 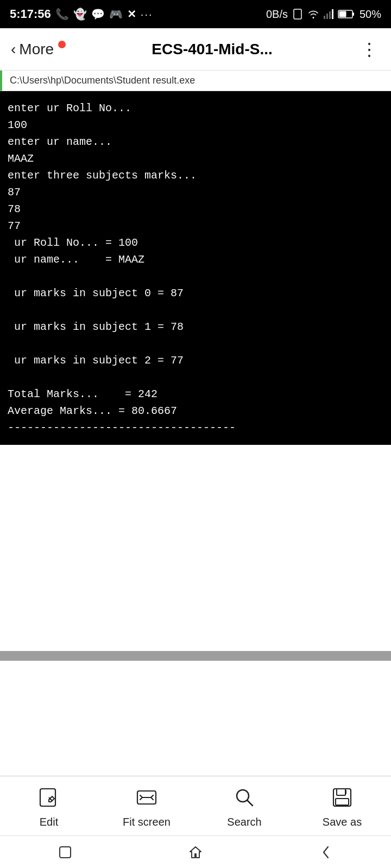 What do you see at coordinates (195, 142) in the screenshot?
I see `terminal-line: enter ur name...` at bounding box center [195, 142].